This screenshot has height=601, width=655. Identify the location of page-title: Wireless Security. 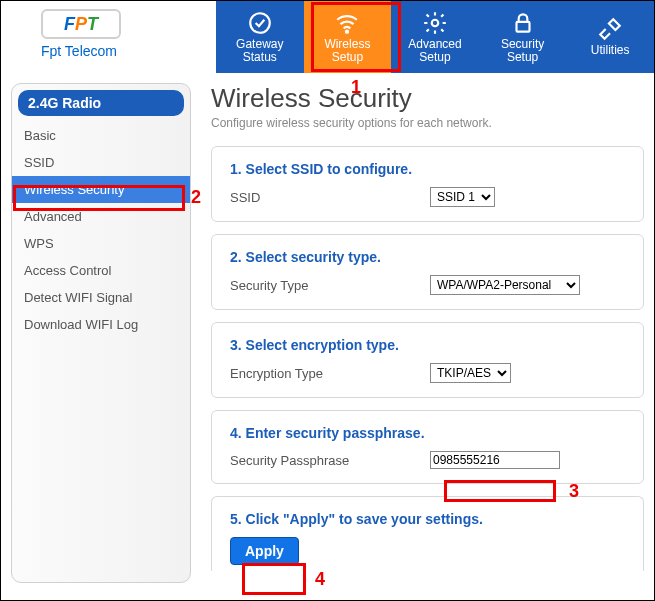
(428, 98).